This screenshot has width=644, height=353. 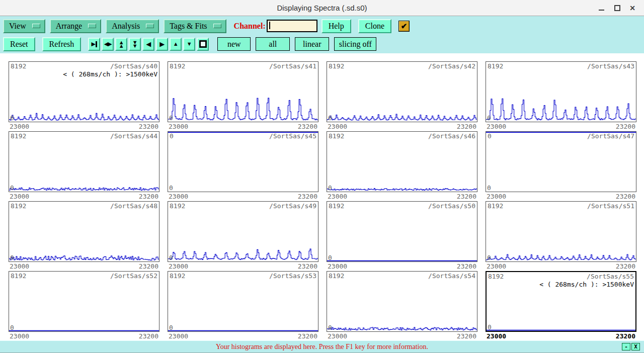 What do you see at coordinates (162, 44) in the screenshot?
I see `pan-right-button: ▶` at bounding box center [162, 44].